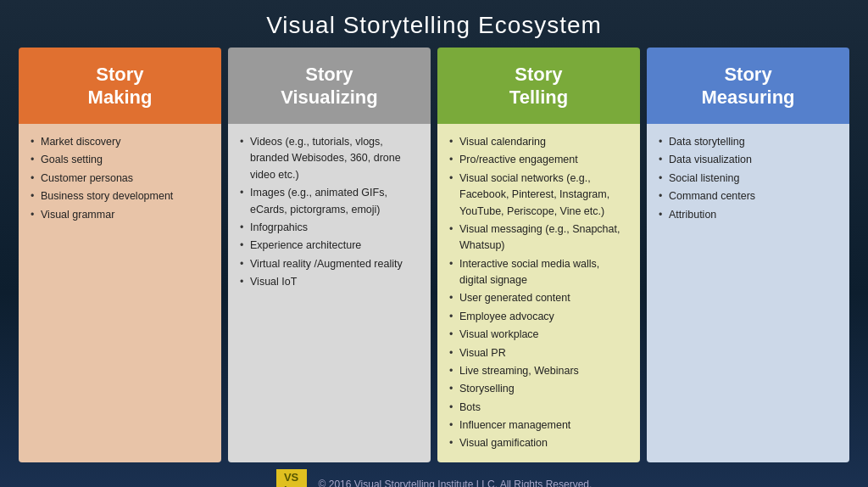 This screenshot has width=868, height=487. Describe the element at coordinates (329, 227) in the screenshot. I see `list-item: Infogrpahics` at that location.